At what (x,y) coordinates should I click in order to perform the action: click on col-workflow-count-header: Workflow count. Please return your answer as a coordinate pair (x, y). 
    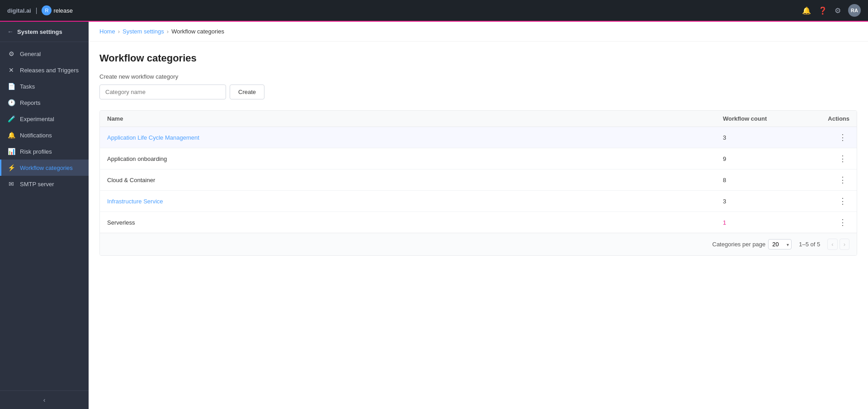
    Looking at the image, I should click on (768, 118).